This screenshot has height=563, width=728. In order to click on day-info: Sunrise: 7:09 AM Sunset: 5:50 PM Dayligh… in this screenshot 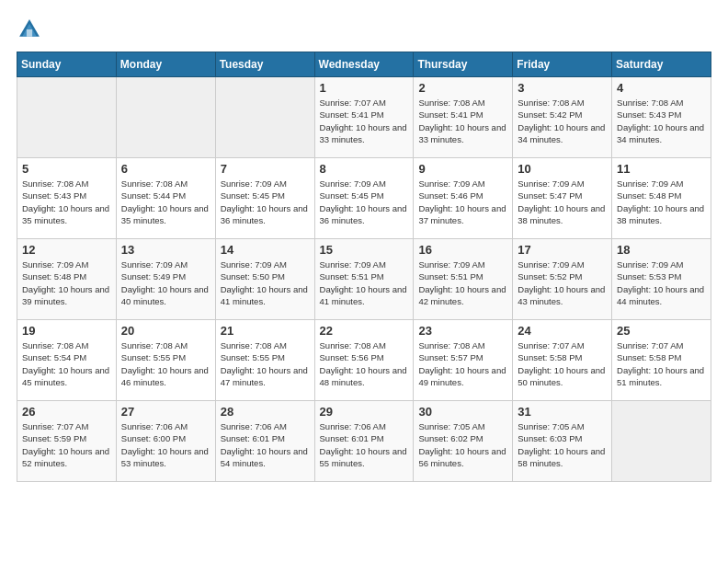, I will do `click(266, 283)`.